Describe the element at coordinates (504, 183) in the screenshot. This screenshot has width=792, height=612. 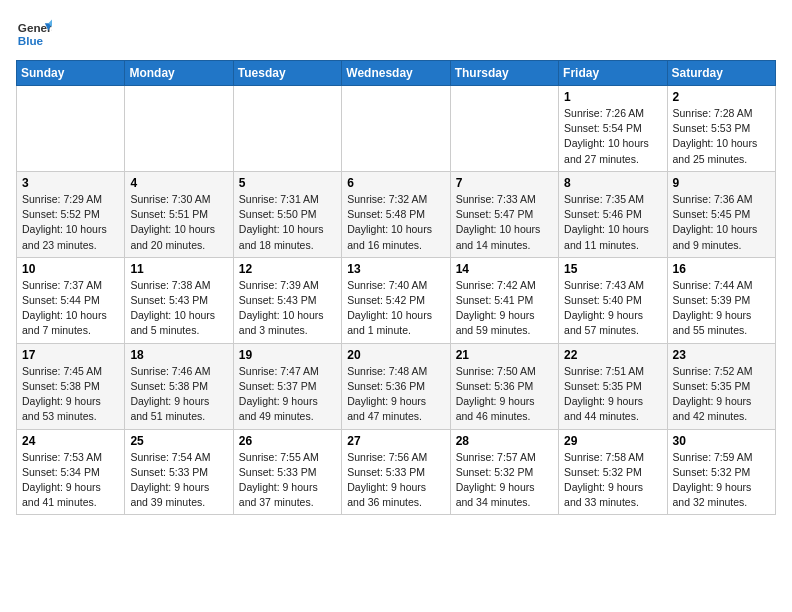
I see `day-number: 7` at that location.